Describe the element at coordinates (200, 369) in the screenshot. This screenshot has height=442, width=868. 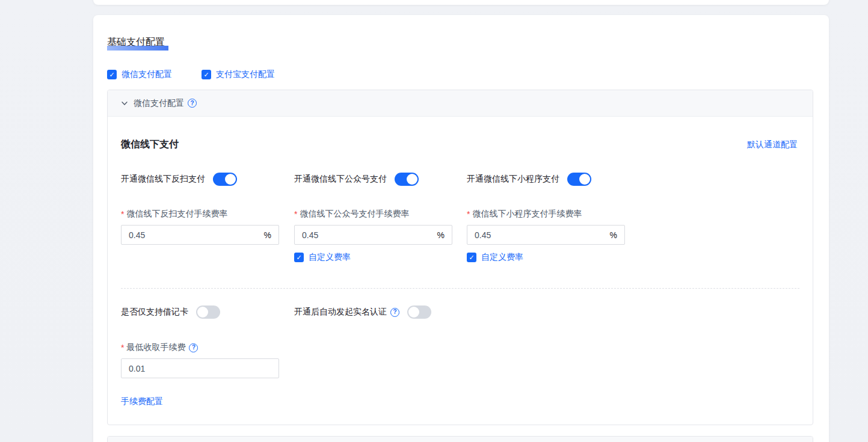
I see `min-fee-input` at that location.